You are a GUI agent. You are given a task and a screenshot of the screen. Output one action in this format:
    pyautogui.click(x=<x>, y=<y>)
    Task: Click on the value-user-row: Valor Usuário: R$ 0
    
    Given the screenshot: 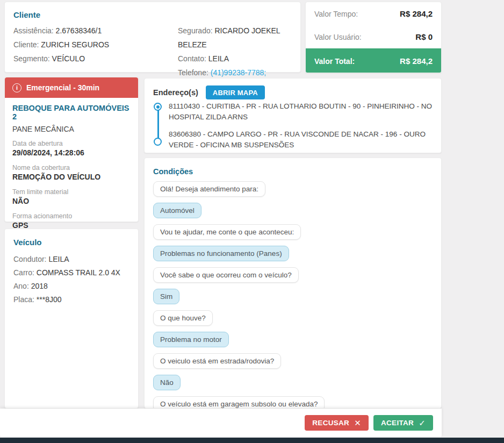 What is the action you would take?
    pyautogui.click(x=373, y=37)
    